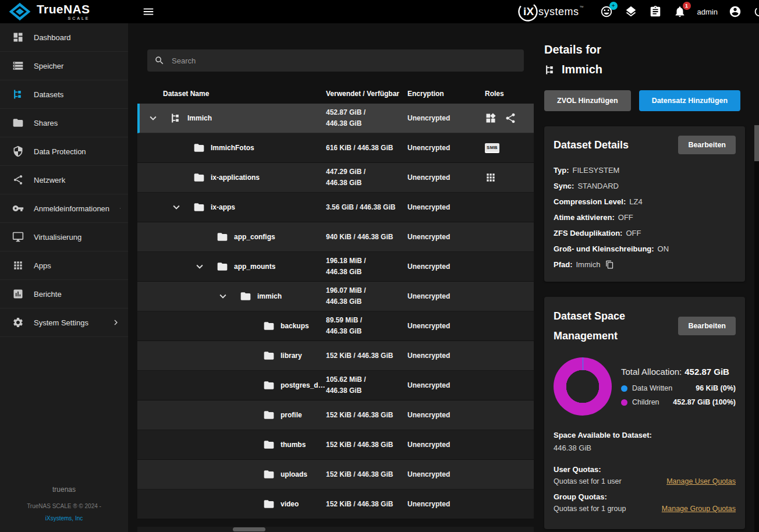 The image size is (759, 532). I want to click on space-legend: Data Written 96 KiB (0%) Children 452.87…, so click(679, 395).